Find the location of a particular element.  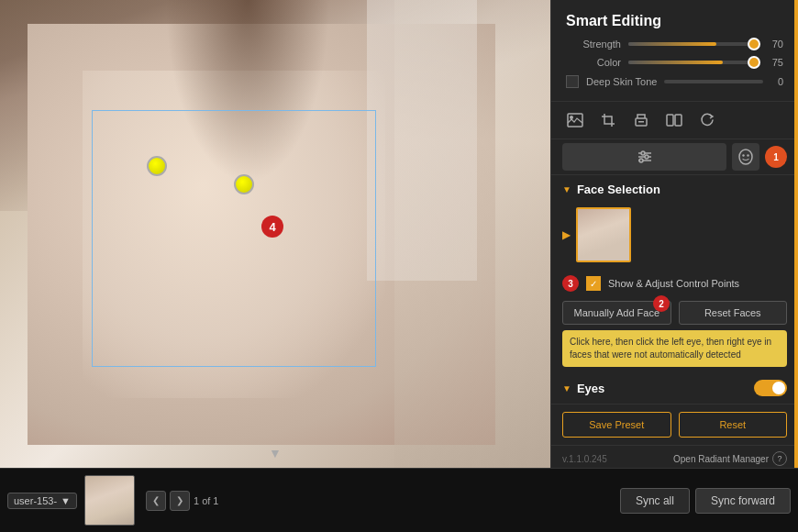

face-selection-title: Face Selection is located at coordinates (618, 189).